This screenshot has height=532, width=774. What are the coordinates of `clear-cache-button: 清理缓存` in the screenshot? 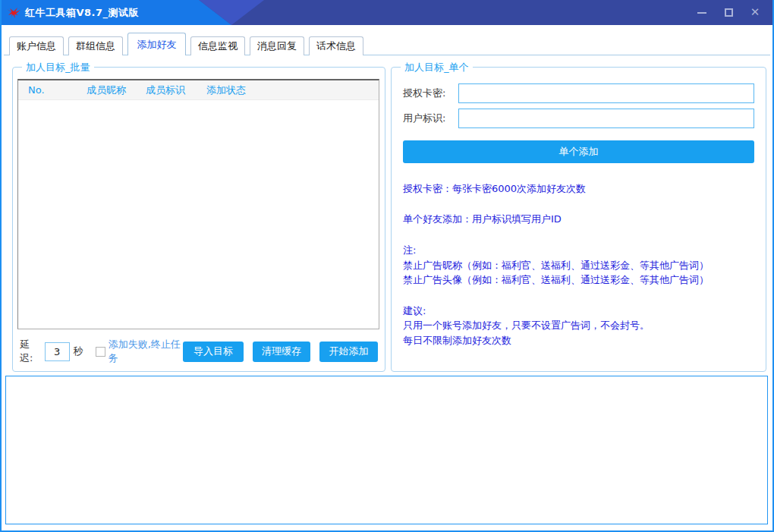 It's located at (282, 352).